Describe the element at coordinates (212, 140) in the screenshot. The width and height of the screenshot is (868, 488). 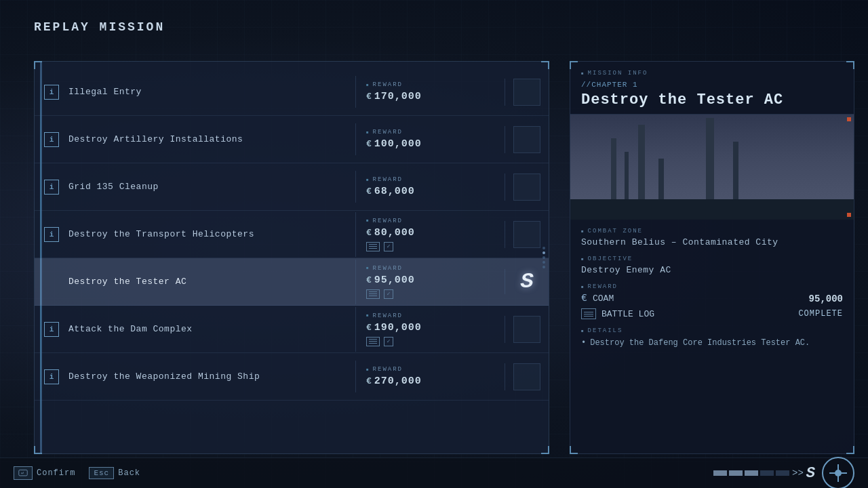
I see `mission-name-destroy-artillery: Destroy Artillery Installations` at that location.